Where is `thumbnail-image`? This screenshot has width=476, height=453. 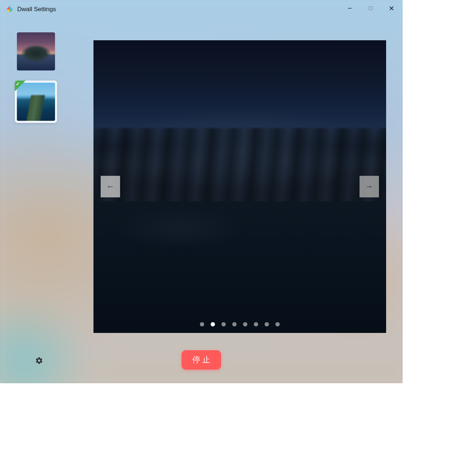 thumbnail-image is located at coordinates (36, 51).